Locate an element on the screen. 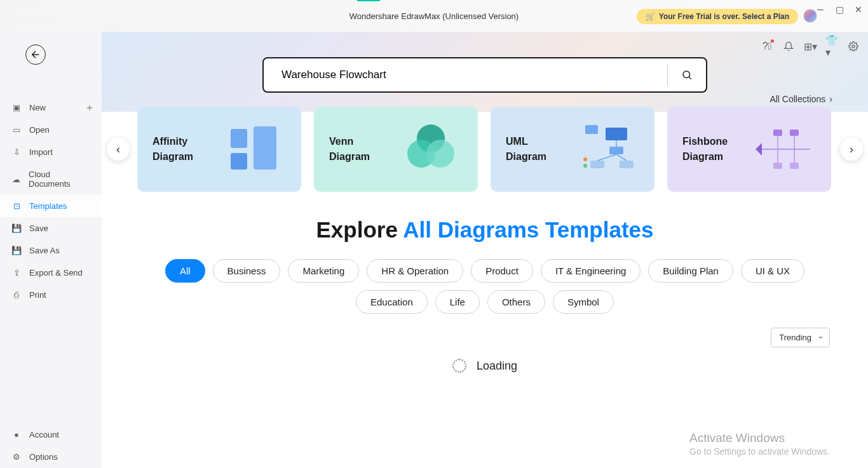 Image resolution: width=868 pixels, height=468 pixels. gear-icon: ⚙ is located at coordinates (17, 457).